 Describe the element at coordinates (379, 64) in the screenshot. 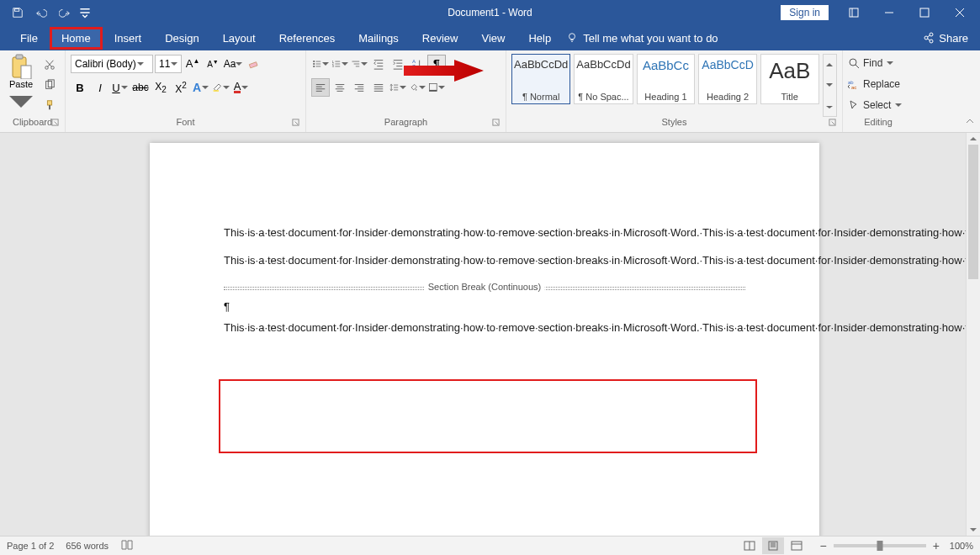

I see `decrease-indent-button` at that location.